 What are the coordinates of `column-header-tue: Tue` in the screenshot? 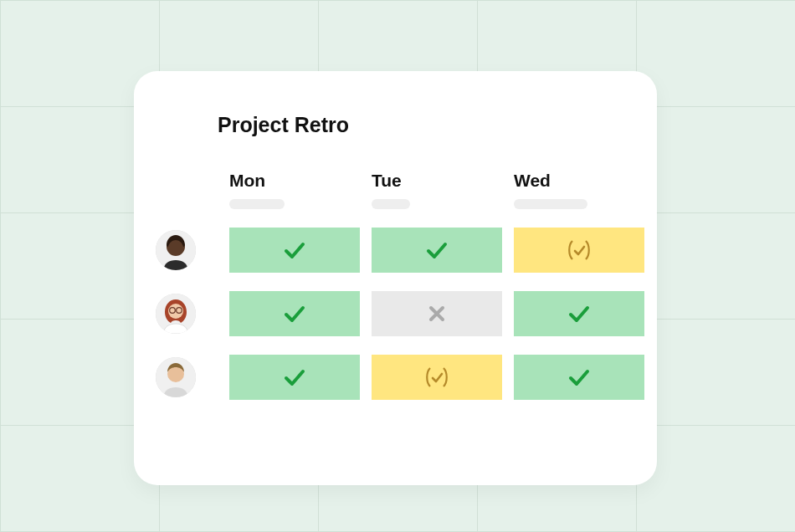 It's located at (437, 190).